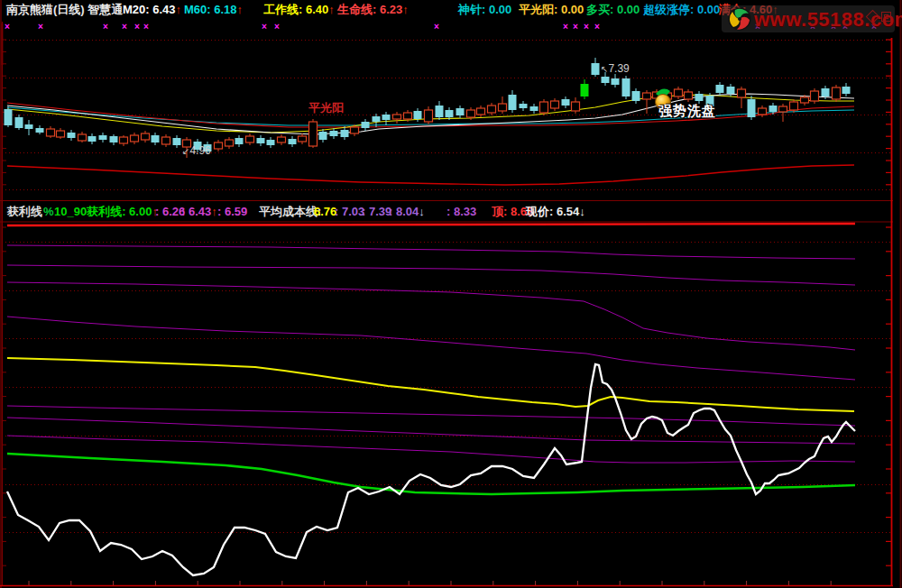 This screenshot has height=588, width=902. Describe the element at coordinates (682, 10) in the screenshot. I see `header-item: 超级涨停: 0.00` at that location.